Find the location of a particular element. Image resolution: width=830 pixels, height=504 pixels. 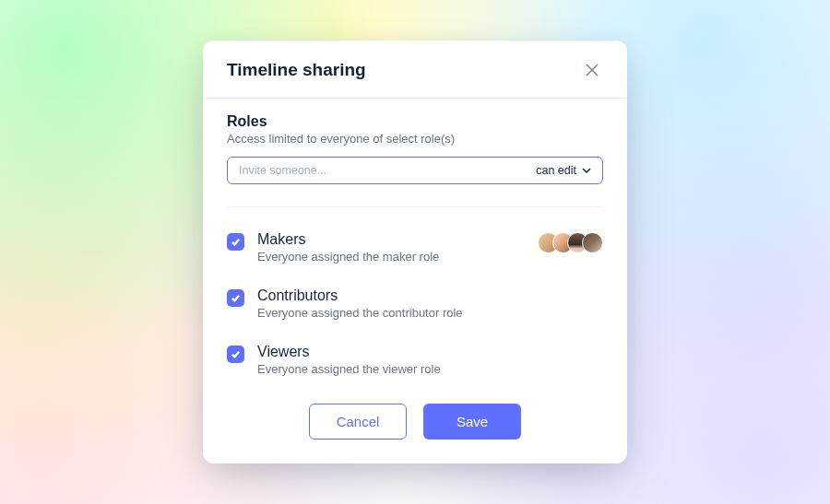

close-button is located at coordinates (592, 70).